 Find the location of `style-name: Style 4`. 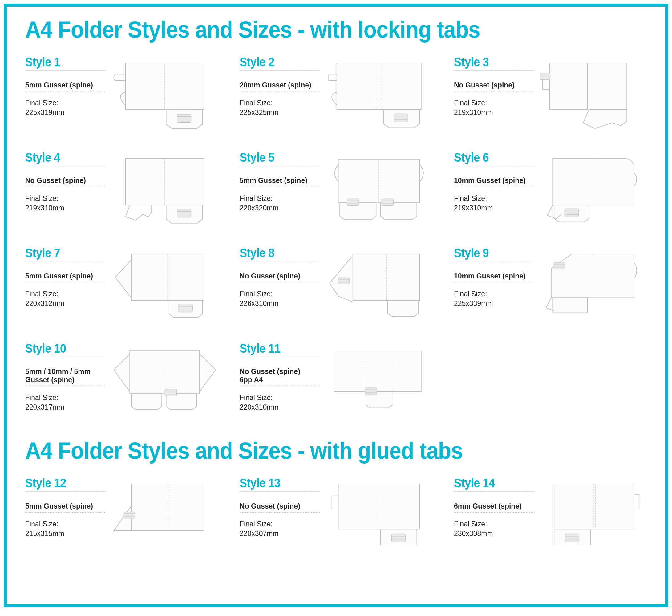

style-name: Style 4 is located at coordinates (65, 158).